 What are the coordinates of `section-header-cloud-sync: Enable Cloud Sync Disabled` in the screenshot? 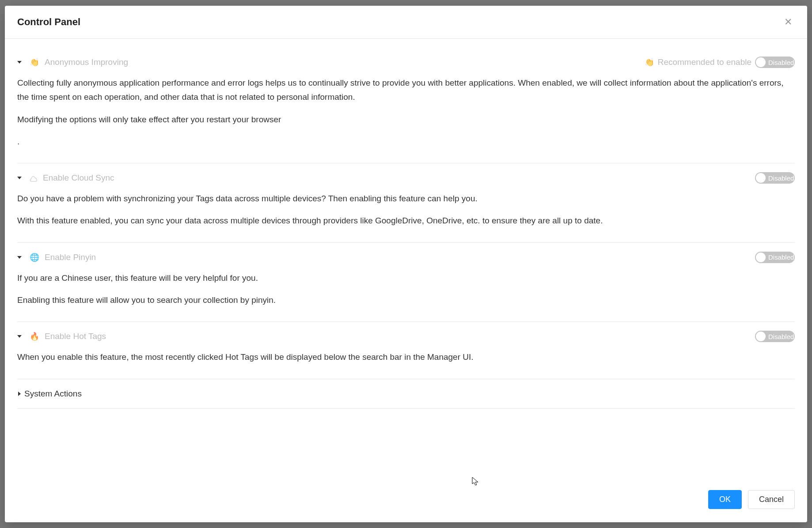 It's located at (406, 178).